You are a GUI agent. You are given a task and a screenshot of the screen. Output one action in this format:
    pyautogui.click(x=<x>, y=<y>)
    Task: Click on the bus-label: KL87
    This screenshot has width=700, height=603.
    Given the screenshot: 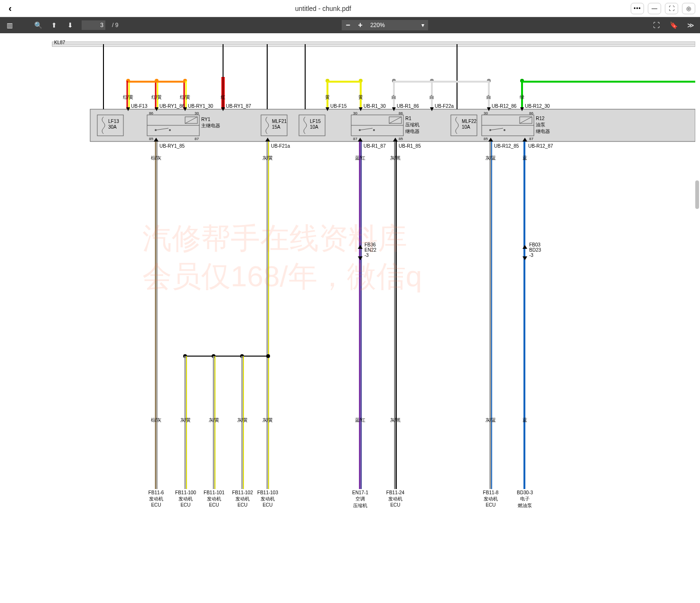 What is the action you would take?
    pyautogui.click(x=60, y=43)
    